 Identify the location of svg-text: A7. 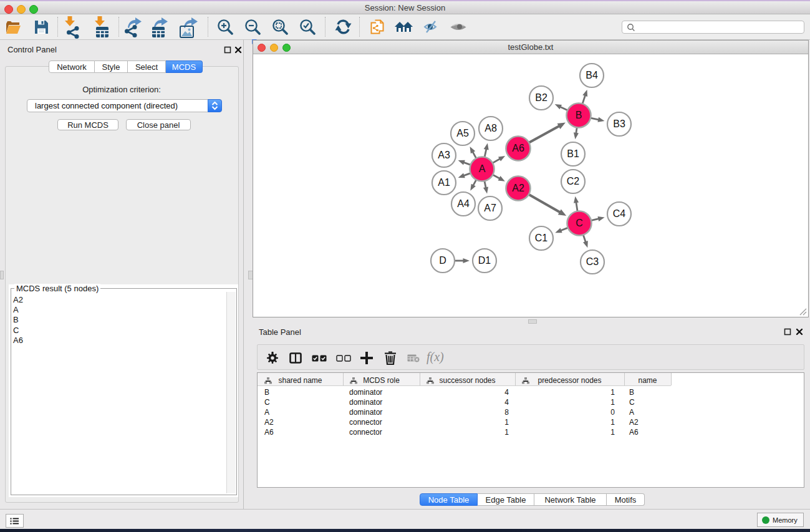
(490, 208).